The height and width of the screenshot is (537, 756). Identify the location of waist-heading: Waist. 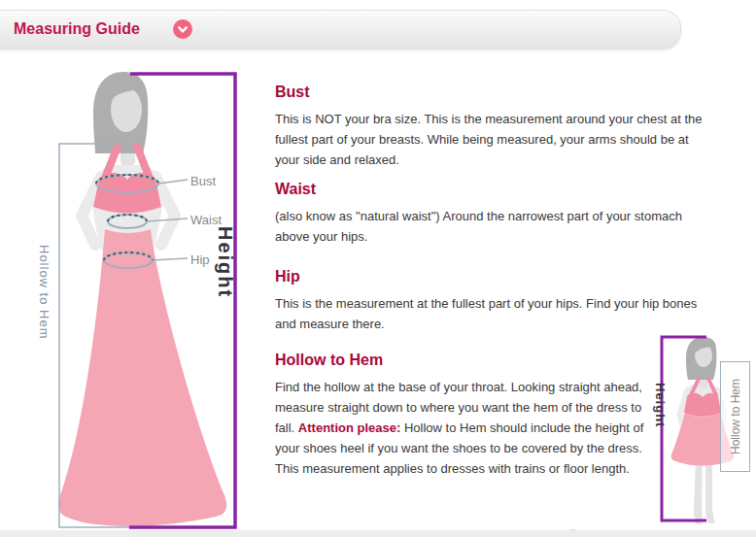
(494, 189).